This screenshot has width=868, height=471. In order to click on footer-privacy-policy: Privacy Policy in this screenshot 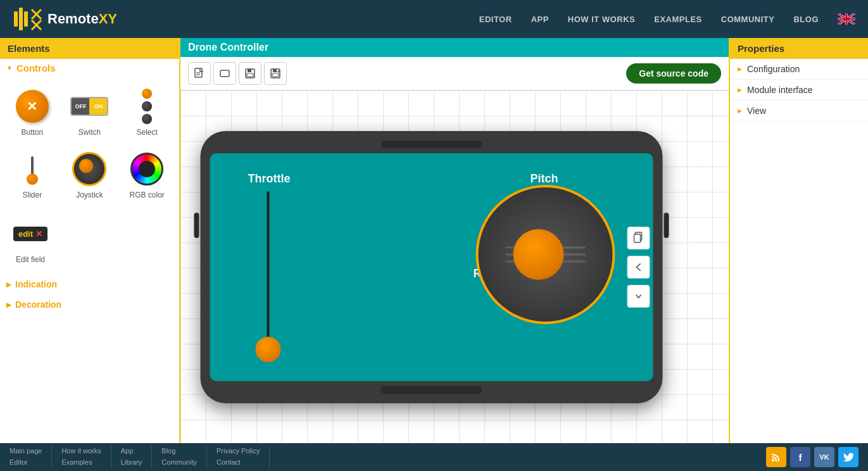, I will do `click(238, 451)`.